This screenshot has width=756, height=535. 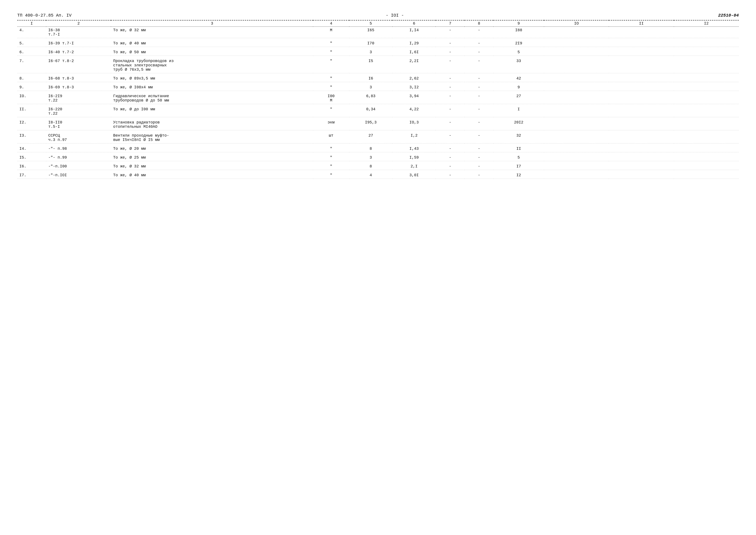 What do you see at coordinates (44, 15) in the screenshot?
I see `header-left: ТП 400-0-27.85 Ап. IV` at bounding box center [44, 15].